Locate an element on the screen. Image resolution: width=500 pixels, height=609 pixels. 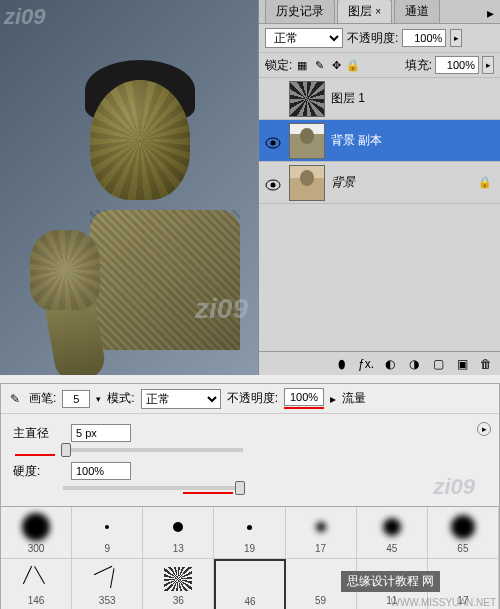
diameter-slider is located at coordinates (153, 450).